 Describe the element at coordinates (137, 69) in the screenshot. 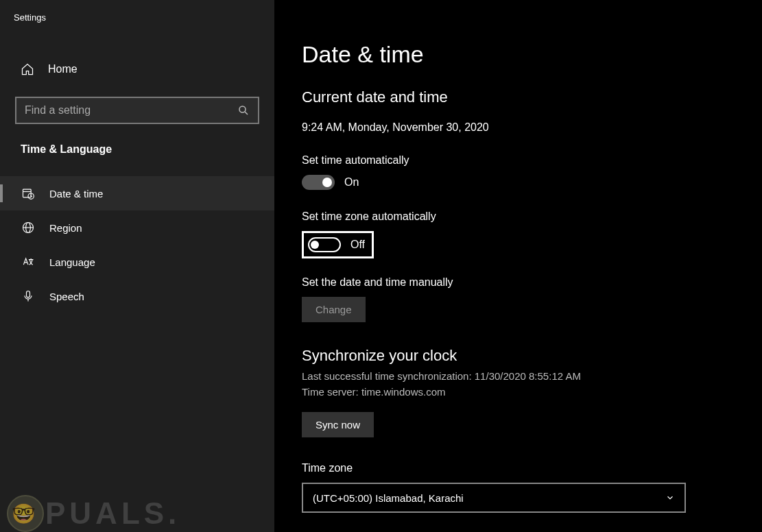

I see `home-nav: Home` at that location.